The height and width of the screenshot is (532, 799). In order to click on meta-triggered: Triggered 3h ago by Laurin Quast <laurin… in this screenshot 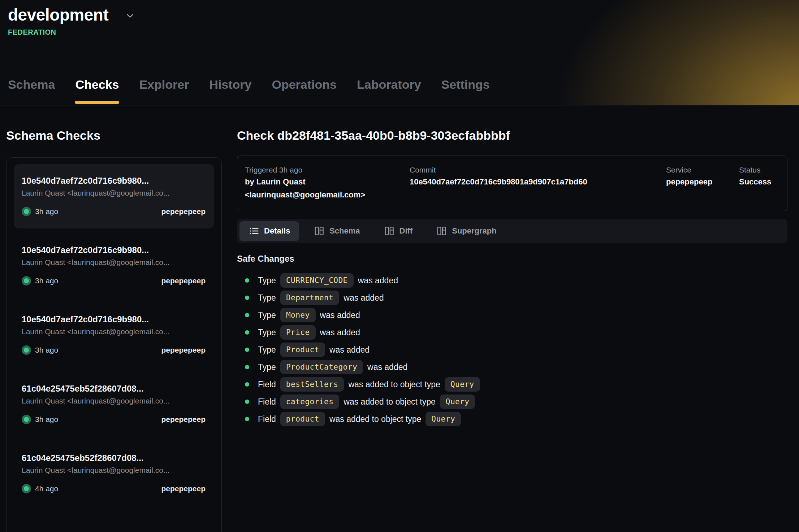, I will do `click(327, 183)`.